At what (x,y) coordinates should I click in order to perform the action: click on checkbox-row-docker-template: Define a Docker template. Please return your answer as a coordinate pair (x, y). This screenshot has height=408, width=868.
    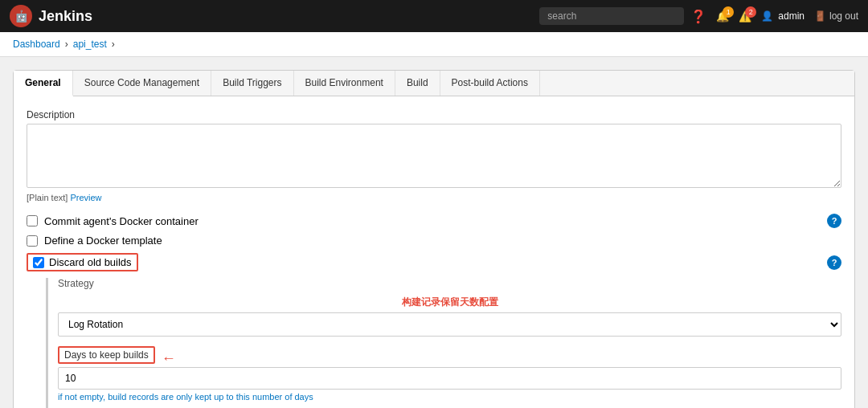
    Looking at the image, I should click on (434, 241).